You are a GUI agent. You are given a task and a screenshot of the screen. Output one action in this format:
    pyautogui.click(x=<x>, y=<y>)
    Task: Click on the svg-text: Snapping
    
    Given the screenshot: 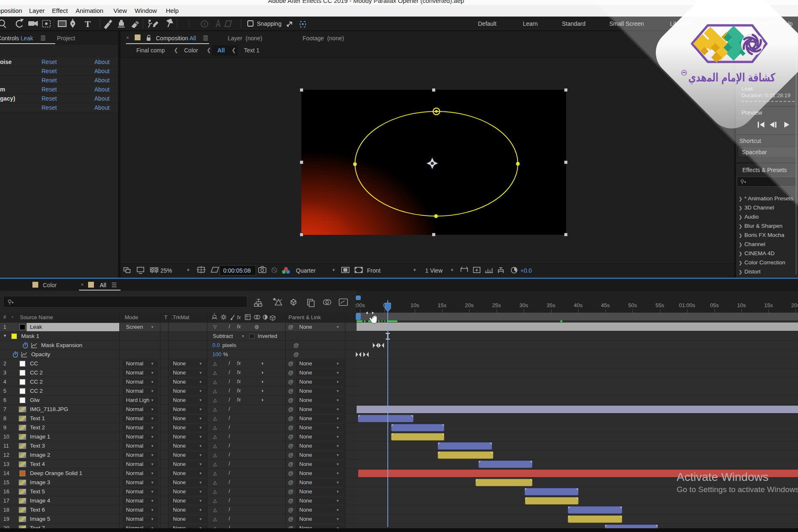 What is the action you would take?
    pyautogui.click(x=269, y=24)
    